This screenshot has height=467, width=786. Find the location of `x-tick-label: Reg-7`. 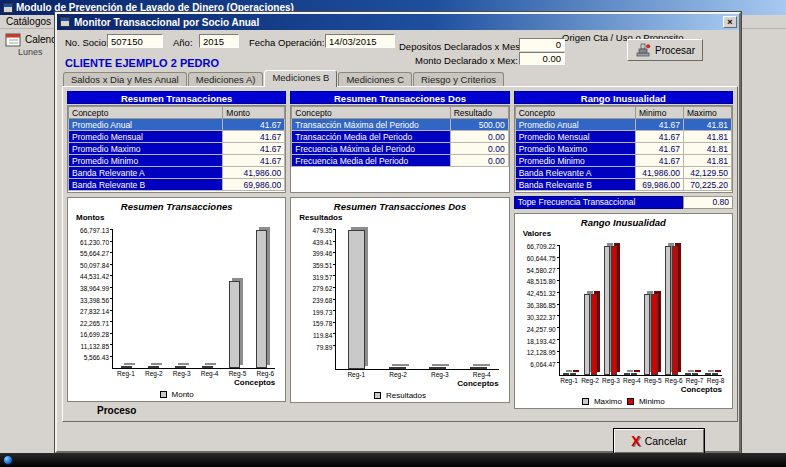

x-tick-label: Reg-7 is located at coordinates (694, 380).